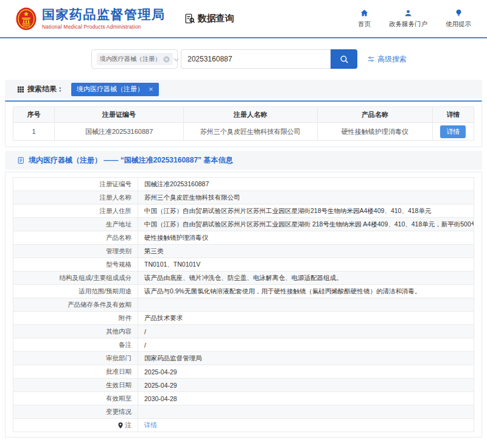  I want to click on category-tag: 境内医疗器械（注册）, so click(135, 59).